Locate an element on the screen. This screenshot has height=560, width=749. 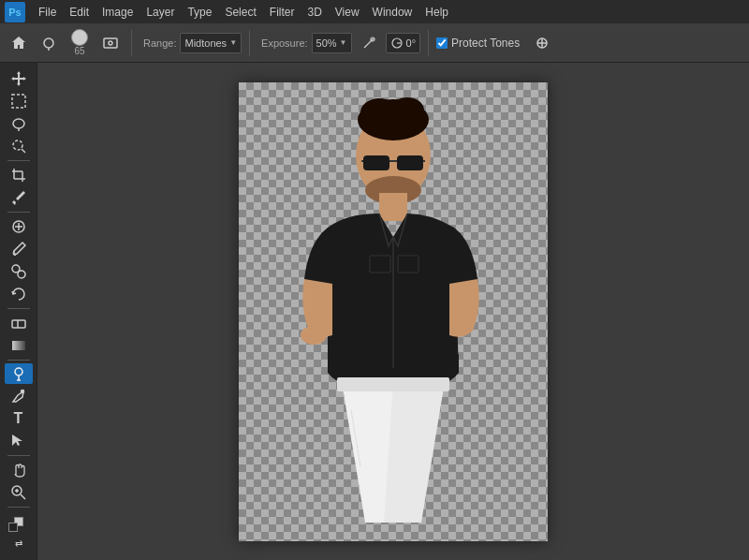
home-icon is located at coordinates (19, 43).